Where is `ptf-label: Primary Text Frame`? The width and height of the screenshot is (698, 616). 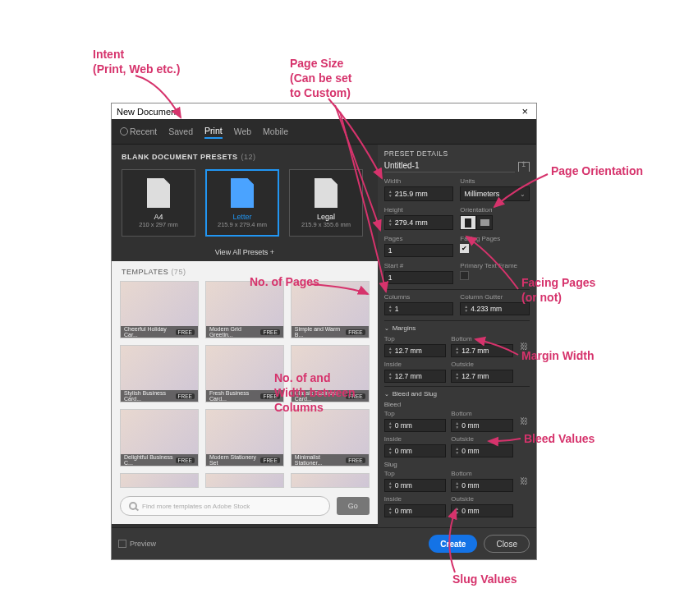 ptf-label: Primary Text Frame is located at coordinates (494, 266).